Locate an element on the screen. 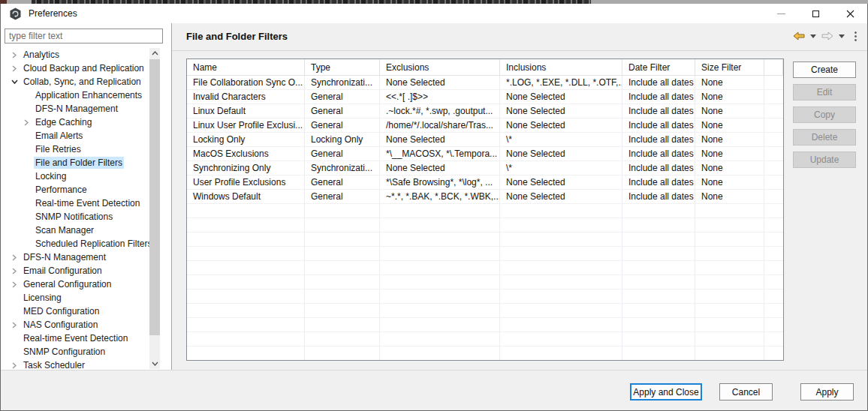  back-history-dropdown-icon is located at coordinates (813, 36).